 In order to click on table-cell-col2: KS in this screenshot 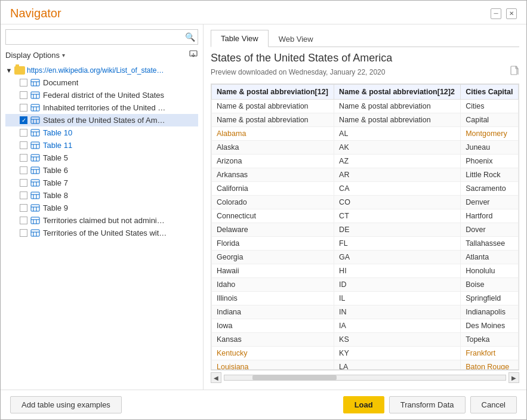, I will do `click(397, 340)`.